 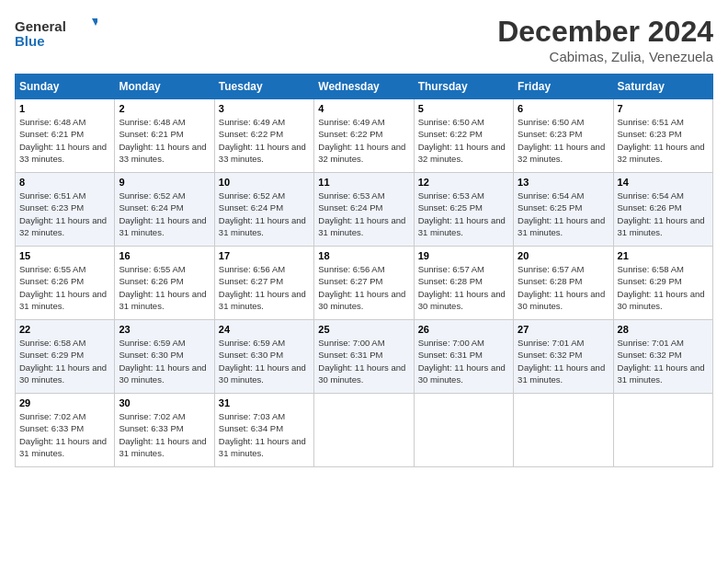 I want to click on day-number: 7, so click(x=664, y=109).